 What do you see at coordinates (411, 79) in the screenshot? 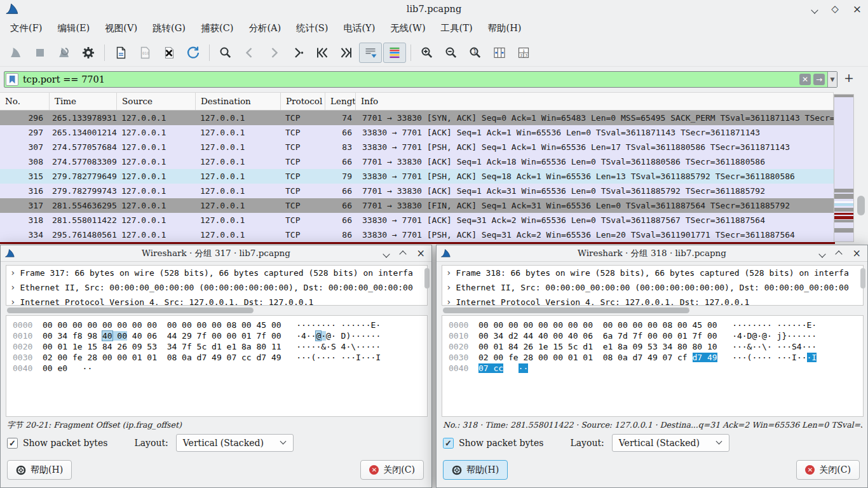
I see `filter-text: tcp.port == 7701` at bounding box center [411, 79].